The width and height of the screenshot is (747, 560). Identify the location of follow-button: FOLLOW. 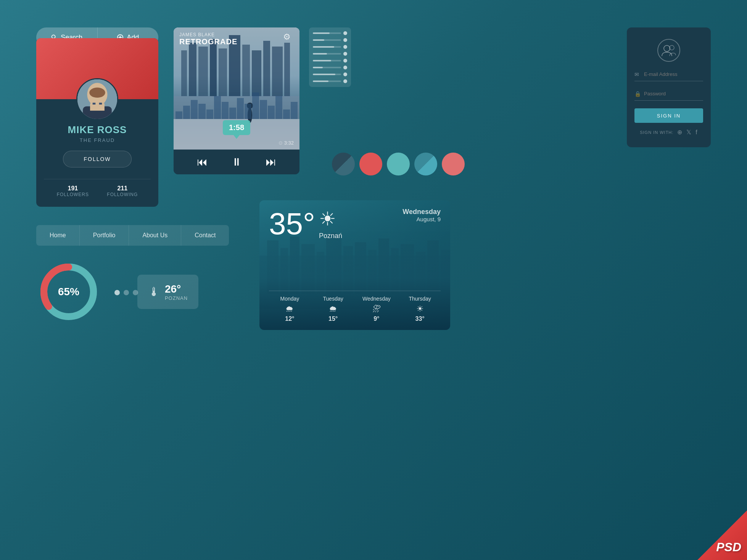
(97, 159).